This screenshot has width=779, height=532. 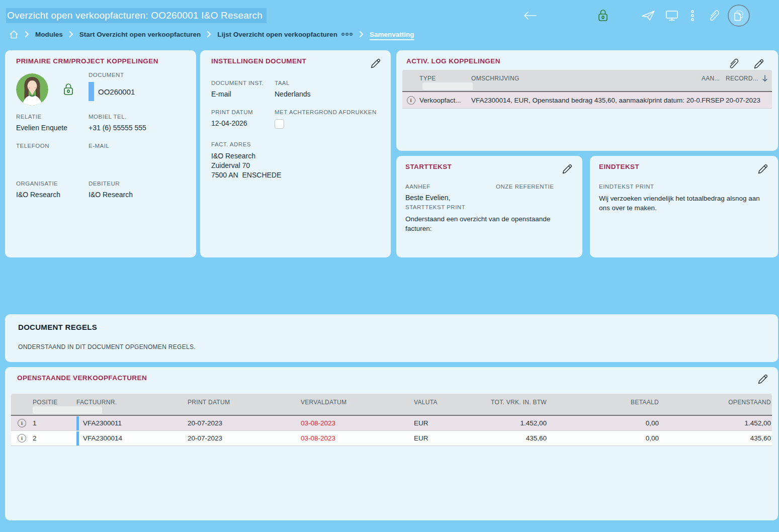 I want to click on col-betaald: BETAALD, so click(x=602, y=402).